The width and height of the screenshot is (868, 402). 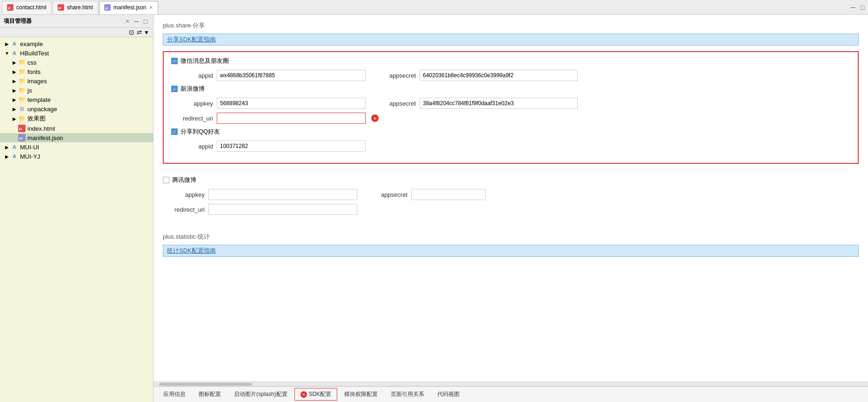 I want to click on tree-icon-hbuildtest: A, so click(x=14, y=53).